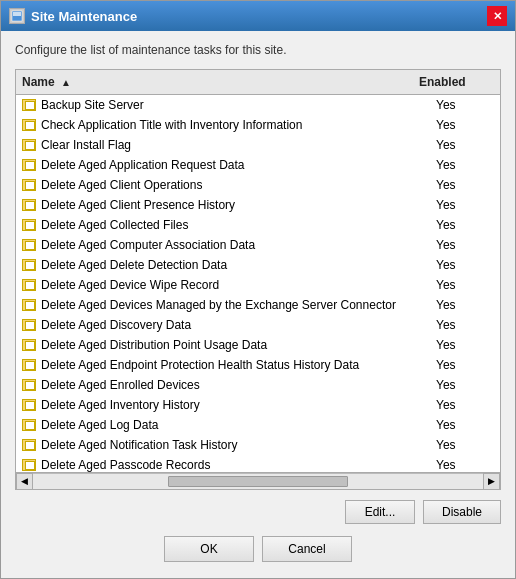  Describe the element at coordinates (258, 305) in the screenshot. I see `table-row: Delete Aged Devices Managed by the Excha…` at that location.